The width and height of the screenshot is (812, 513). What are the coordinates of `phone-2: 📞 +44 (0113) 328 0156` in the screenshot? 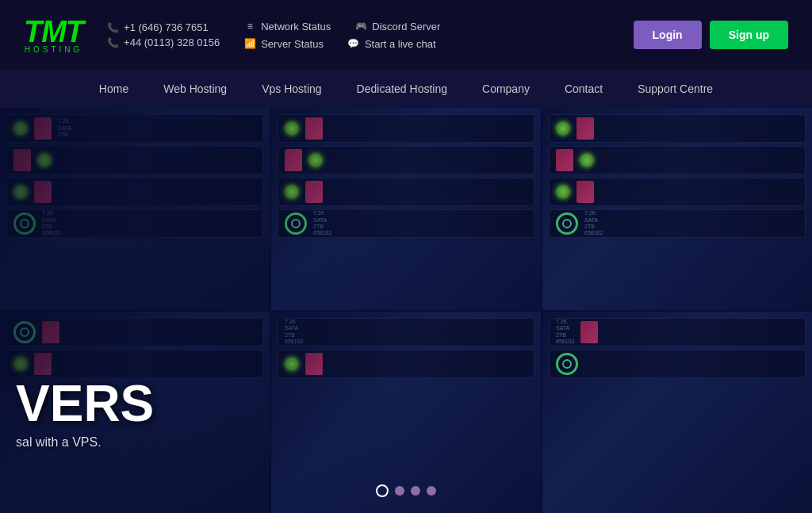 It's located at (163, 43).